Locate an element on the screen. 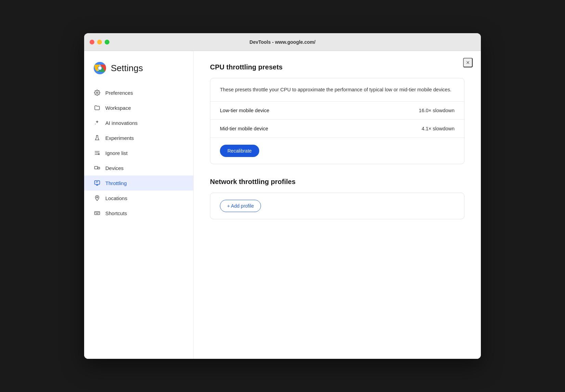 The width and height of the screenshot is (565, 392). titlebar: DevTools - www.google.com/ is located at coordinates (282, 42).